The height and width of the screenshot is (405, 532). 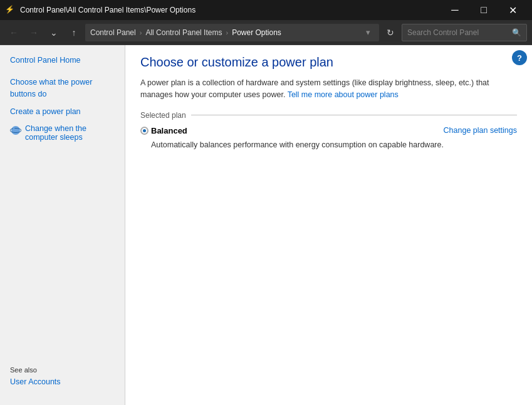 What do you see at coordinates (354, 115) in the screenshot?
I see `plan-section-divider` at bounding box center [354, 115].